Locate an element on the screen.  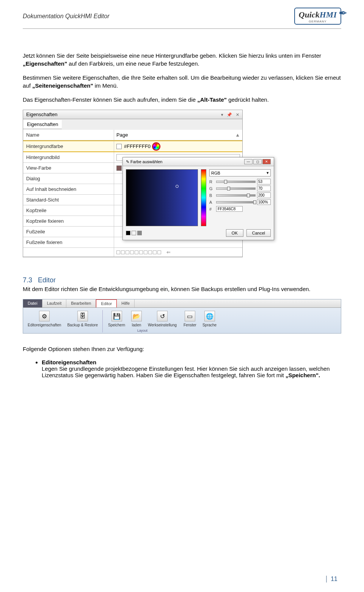
hue-slider is located at coordinates (204, 198).